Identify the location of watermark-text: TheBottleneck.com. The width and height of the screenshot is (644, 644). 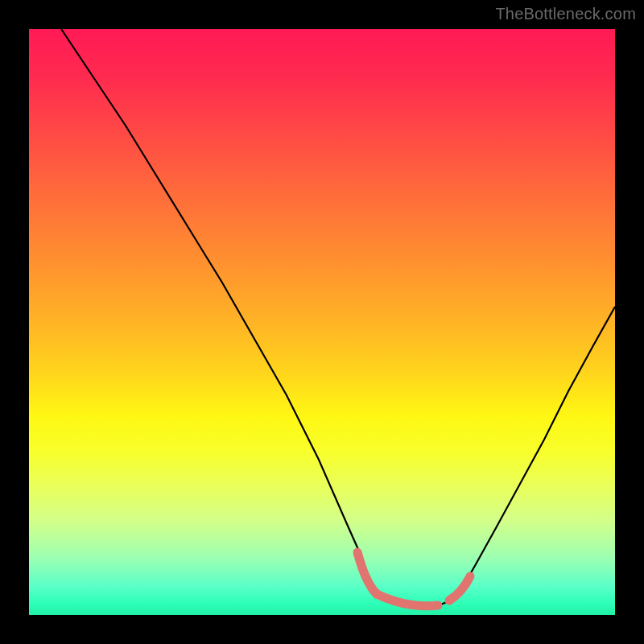
(565, 14).